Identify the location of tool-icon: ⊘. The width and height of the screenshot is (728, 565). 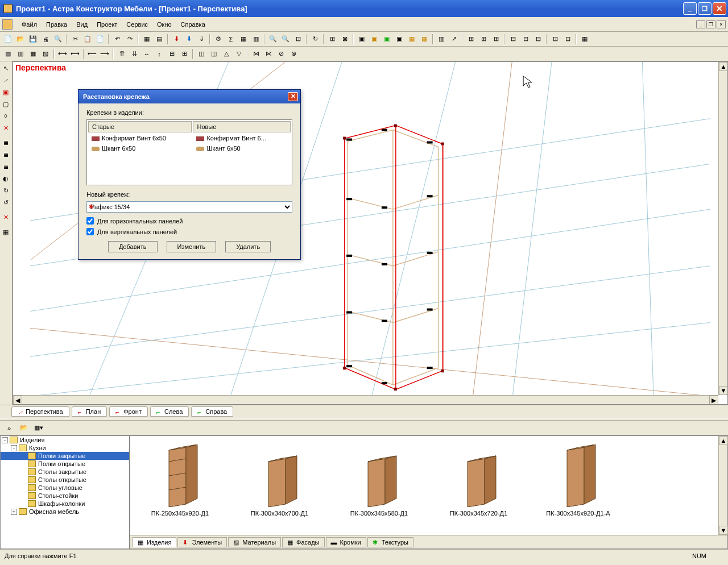
(281, 54).